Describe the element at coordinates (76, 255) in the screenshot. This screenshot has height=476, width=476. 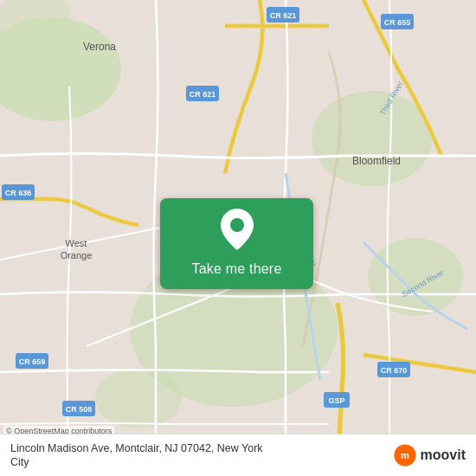
I see `svg-text: Orange` at that location.